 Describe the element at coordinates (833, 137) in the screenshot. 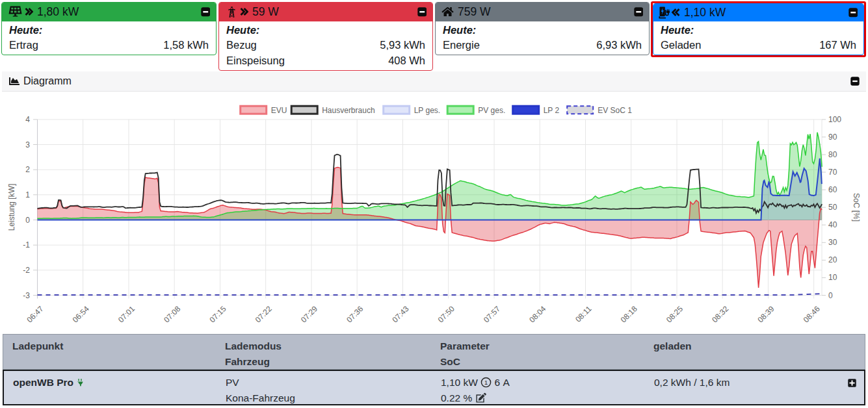

I see `svg-text: 90` at that location.